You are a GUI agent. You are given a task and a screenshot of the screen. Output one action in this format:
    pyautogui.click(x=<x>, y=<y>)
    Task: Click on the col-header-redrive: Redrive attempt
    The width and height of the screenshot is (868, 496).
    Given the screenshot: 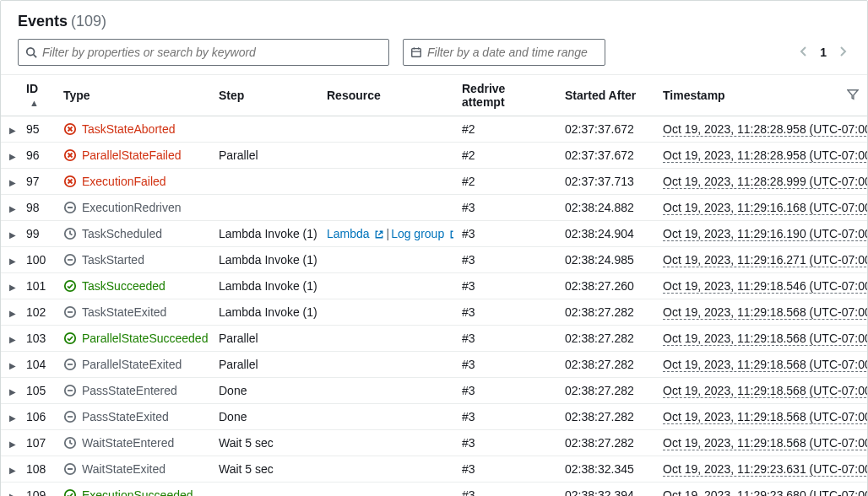 What is the action you would take?
    pyautogui.click(x=505, y=96)
    